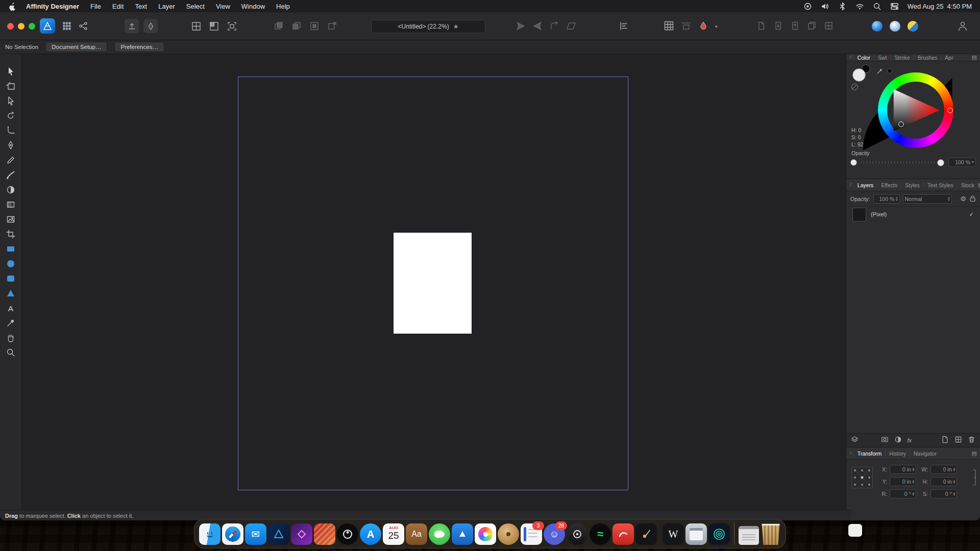 Image resolution: width=980 pixels, height=551 pixels. I want to click on opacity-slider, so click(902, 162).